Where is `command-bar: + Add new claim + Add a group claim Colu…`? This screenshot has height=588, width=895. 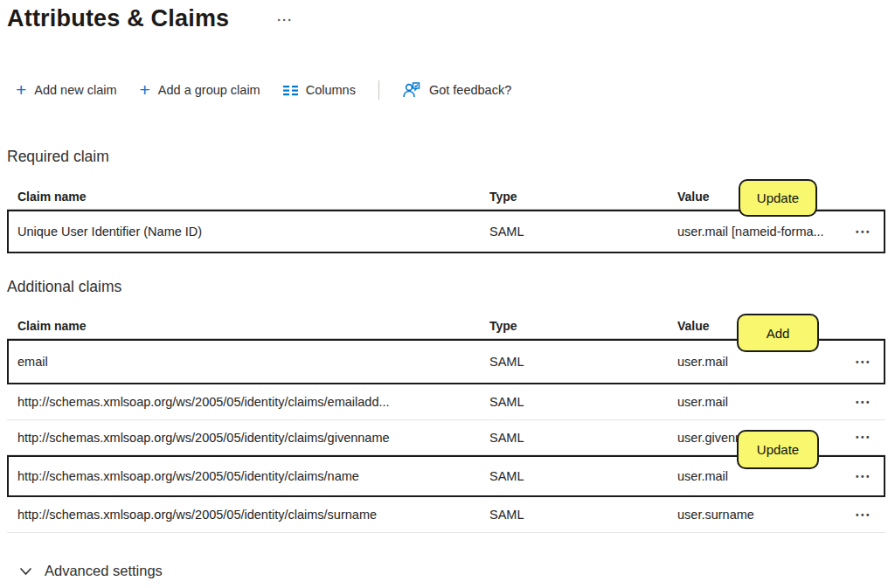 command-bar: + Add new claim + Add a group claim Colu… is located at coordinates (264, 90).